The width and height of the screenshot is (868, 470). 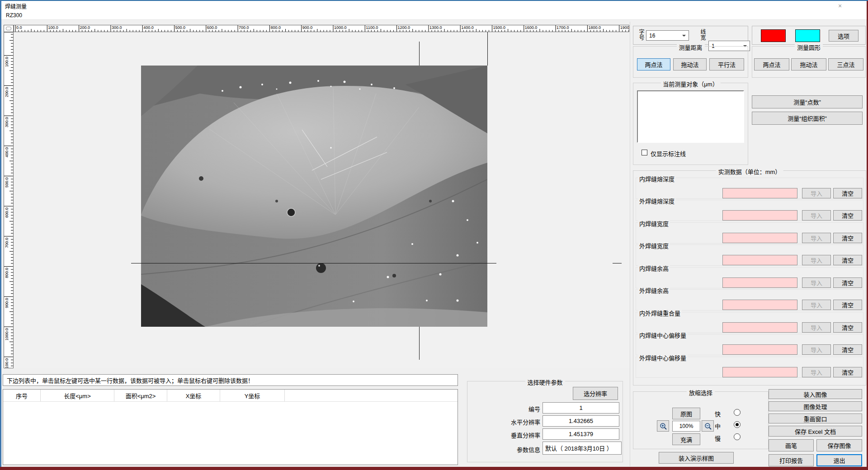 I want to click on svg-text: 800.0, so click(x=276, y=28).